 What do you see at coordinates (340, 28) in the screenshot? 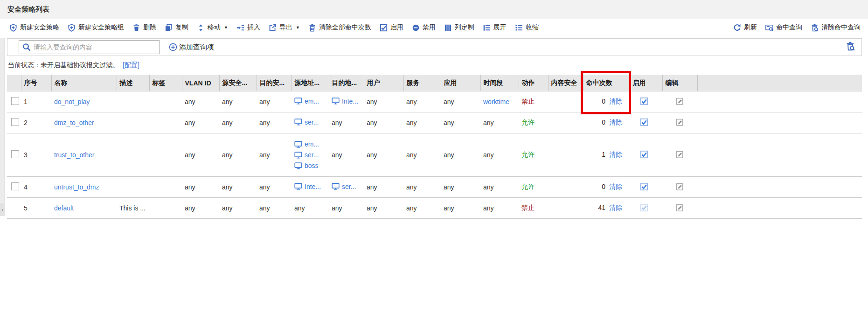
I see `clear-all-hits-button: 清除全部命中次数` at bounding box center [340, 28].